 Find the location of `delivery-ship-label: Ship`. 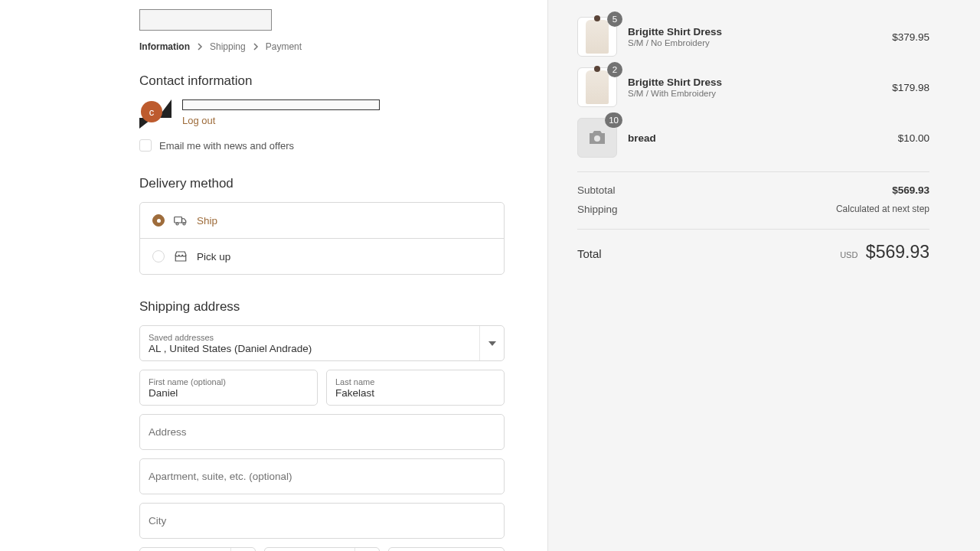

delivery-ship-label: Ship is located at coordinates (207, 220).